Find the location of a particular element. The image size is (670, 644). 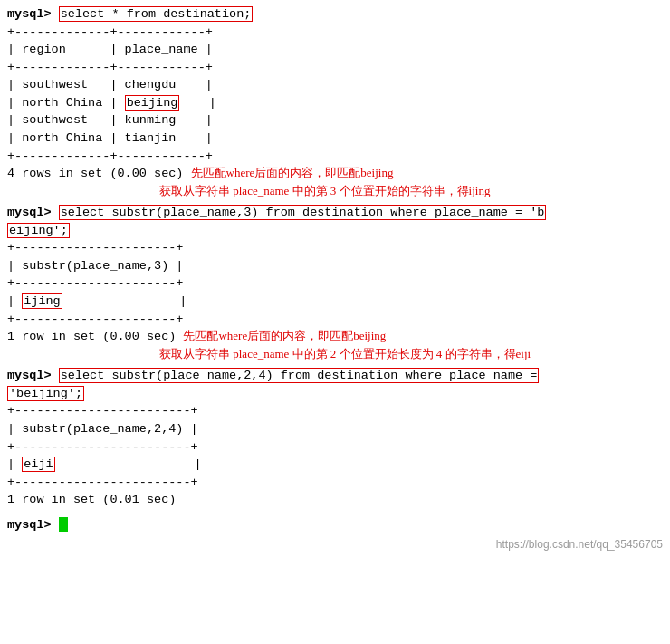

sql-prompt-line: mysql> select * from destination; is located at coordinates (335, 14).